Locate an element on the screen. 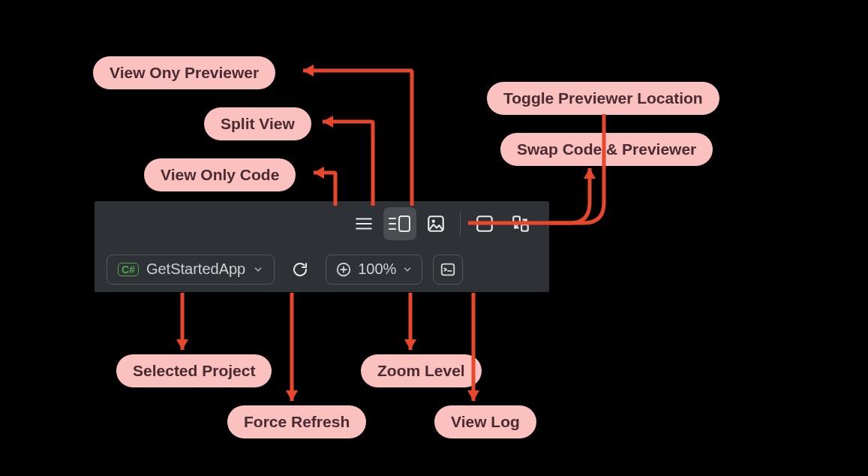 This screenshot has width=868, height=476. label-force-refresh: Force Refresh is located at coordinates (297, 422).